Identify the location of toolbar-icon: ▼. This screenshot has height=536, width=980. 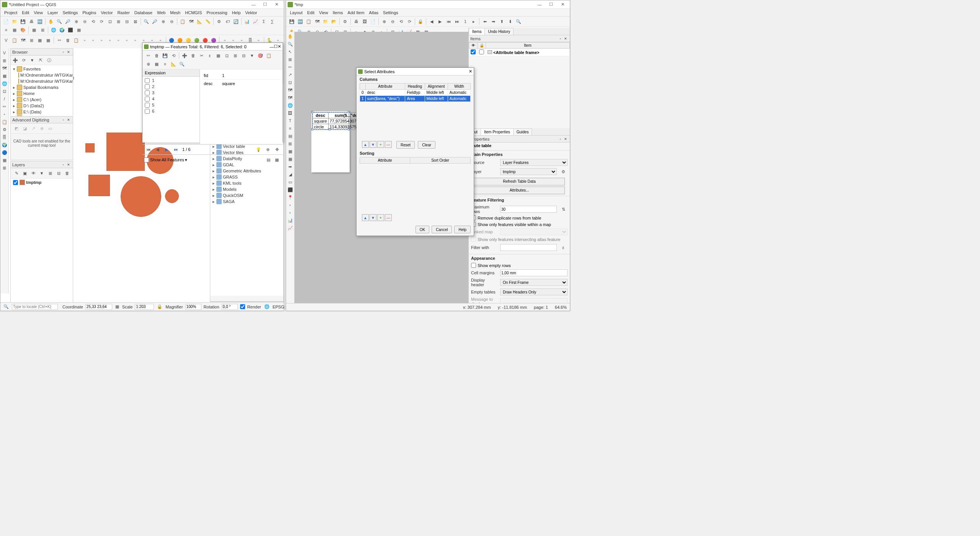
(252, 56).